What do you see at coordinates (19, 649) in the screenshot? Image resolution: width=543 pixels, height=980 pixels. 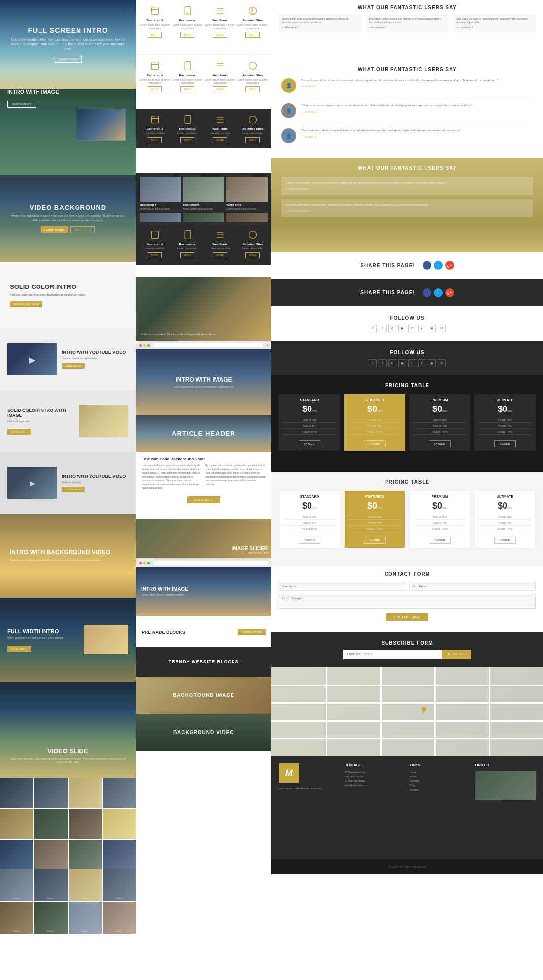 I see `full-width-btn: LEARN MORE` at bounding box center [19, 649].